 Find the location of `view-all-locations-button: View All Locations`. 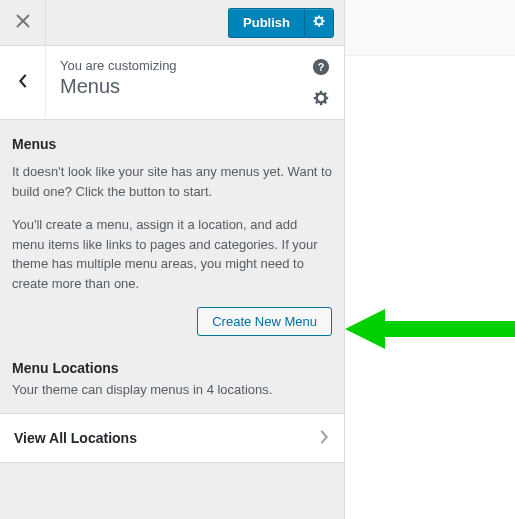

view-all-locations-button: View All Locations is located at coordinates (172, 438).